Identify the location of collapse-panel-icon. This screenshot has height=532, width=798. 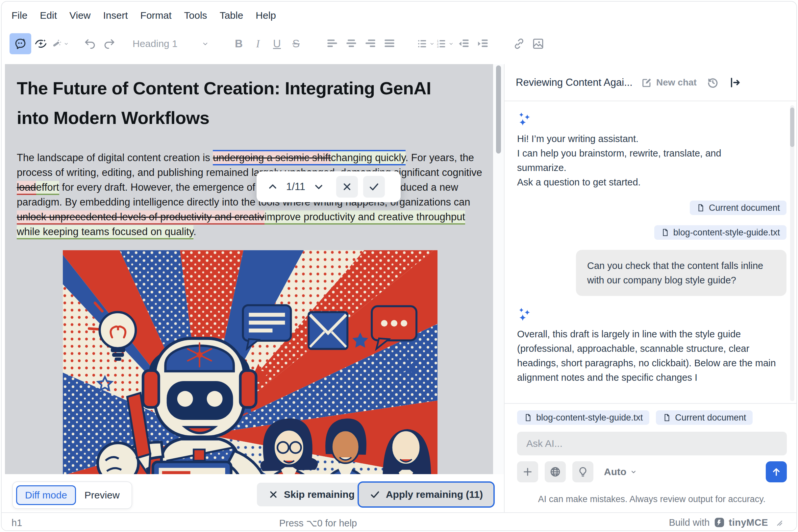
(735, 83).